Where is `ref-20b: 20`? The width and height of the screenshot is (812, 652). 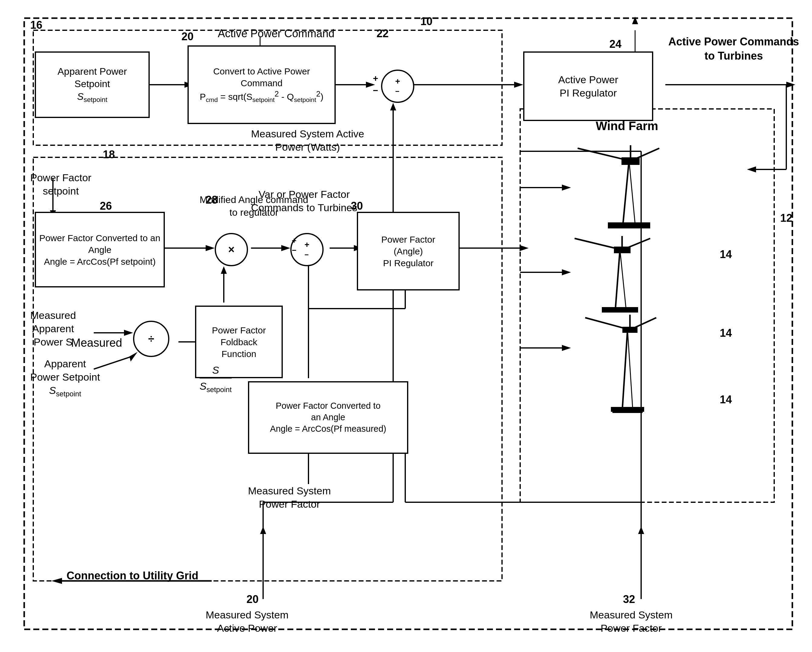
ref-20b: 20 is located at coordinates (252, 599).